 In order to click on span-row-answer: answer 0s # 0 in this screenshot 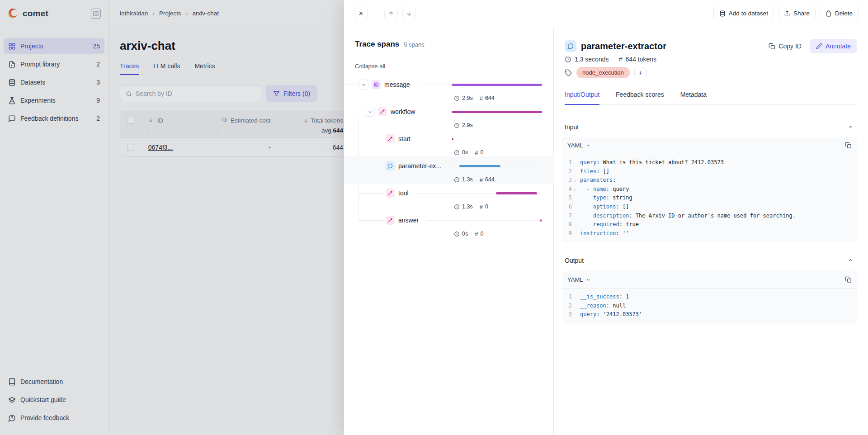, I will do `click(449, 224)`.